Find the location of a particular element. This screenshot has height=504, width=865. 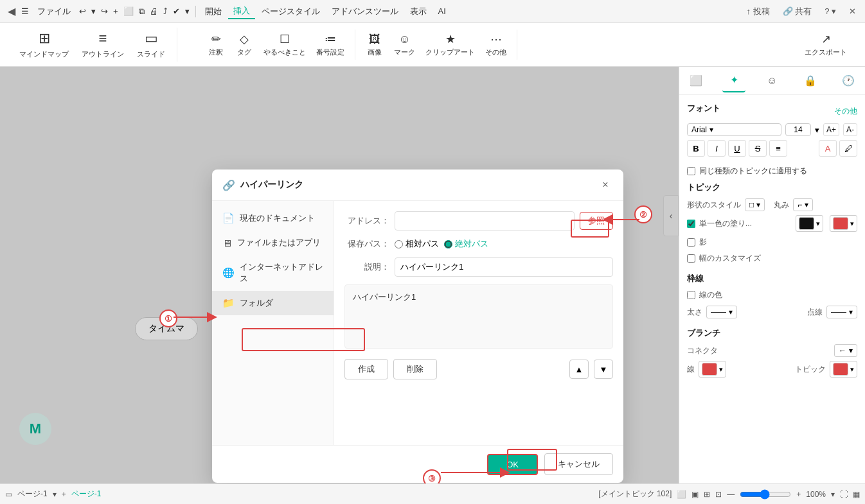

underline-btn: U is located at coordinates (737, 148).